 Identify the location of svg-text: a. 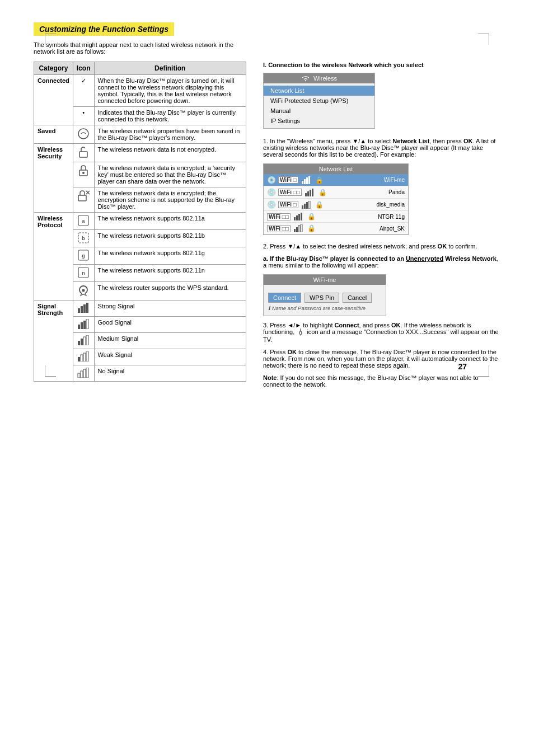
(84, 221).